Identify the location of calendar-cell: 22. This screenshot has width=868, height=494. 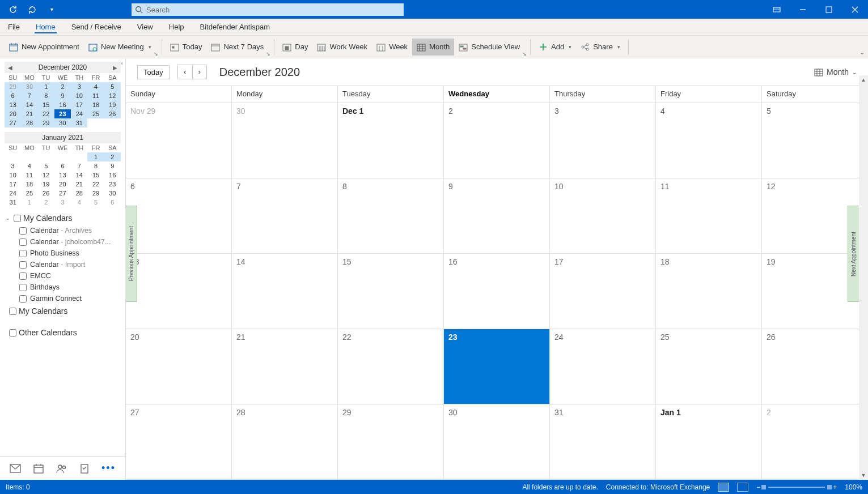
(391, 367).